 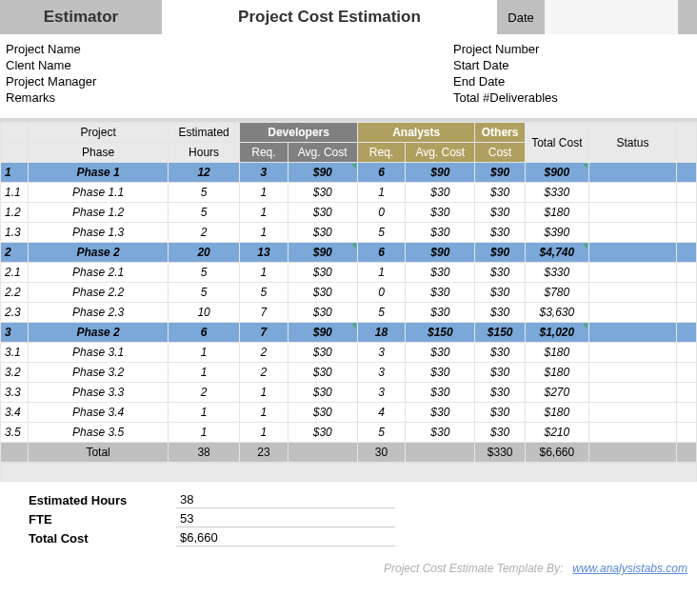 What do you see at coordinates (381, 173) in the screenshot?
I see `cell-ana-req: 6` at bounding box center [381, 173].